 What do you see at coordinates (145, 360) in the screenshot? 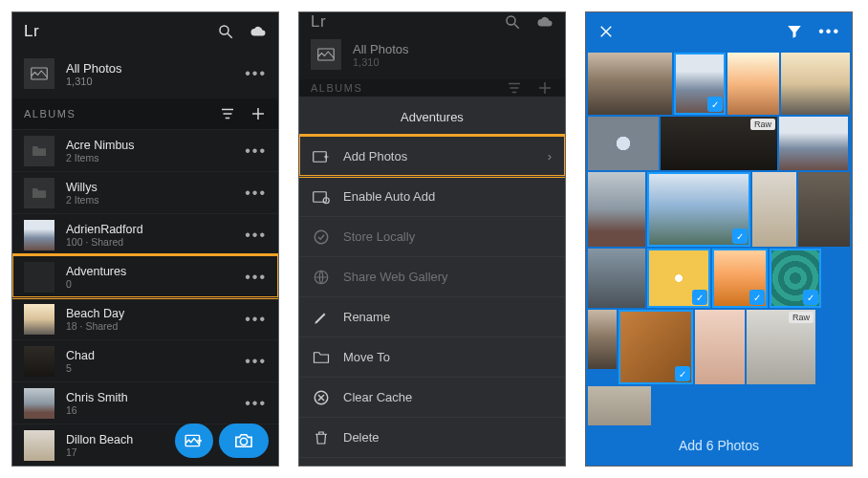
I see `album-row: Chad5•••` at bounding box center [145, 360].